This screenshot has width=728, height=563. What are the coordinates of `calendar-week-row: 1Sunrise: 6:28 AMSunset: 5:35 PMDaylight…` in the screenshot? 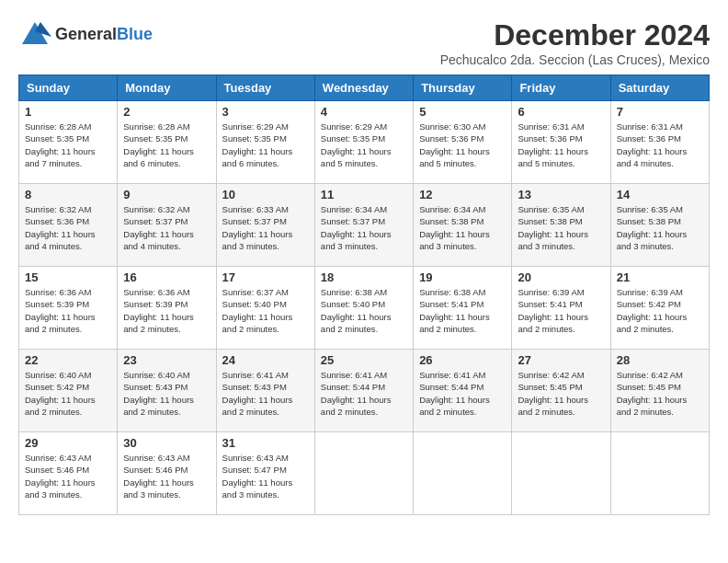 It's located at (364, 143).